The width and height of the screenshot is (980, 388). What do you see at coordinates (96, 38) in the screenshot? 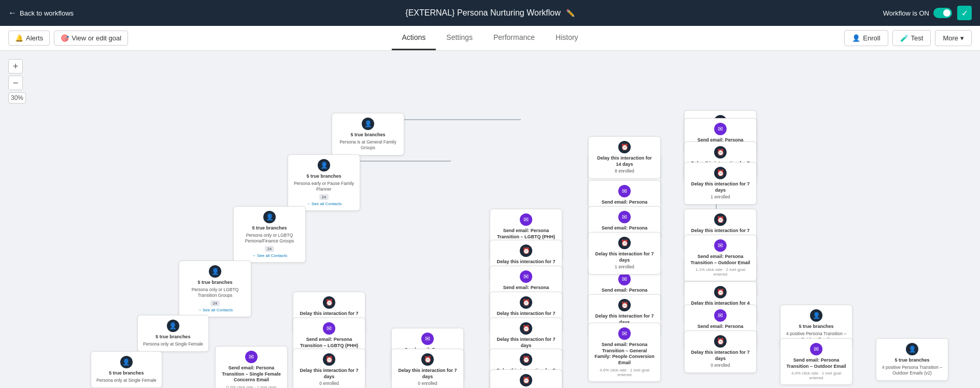
I see `view-edit-goal-label: View or edit goal` at bounding box center [96, 38].